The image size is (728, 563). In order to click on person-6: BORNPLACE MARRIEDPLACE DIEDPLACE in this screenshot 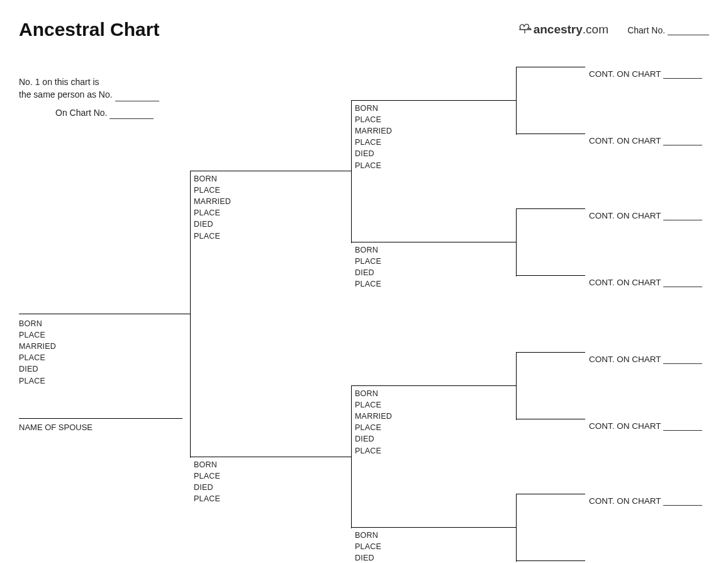, I will do `click(434, 422)`.